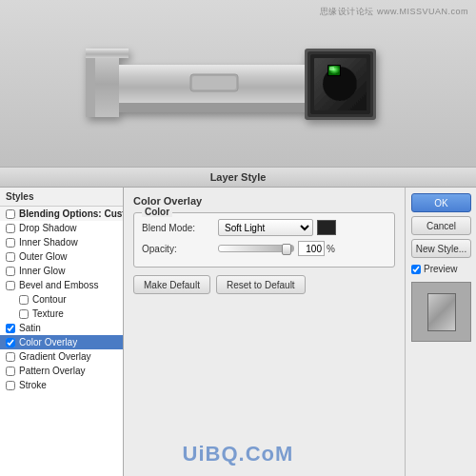  Describe the element at coordinates (416, 269) in the screenshot. I see `preview-checkbox` at that location.